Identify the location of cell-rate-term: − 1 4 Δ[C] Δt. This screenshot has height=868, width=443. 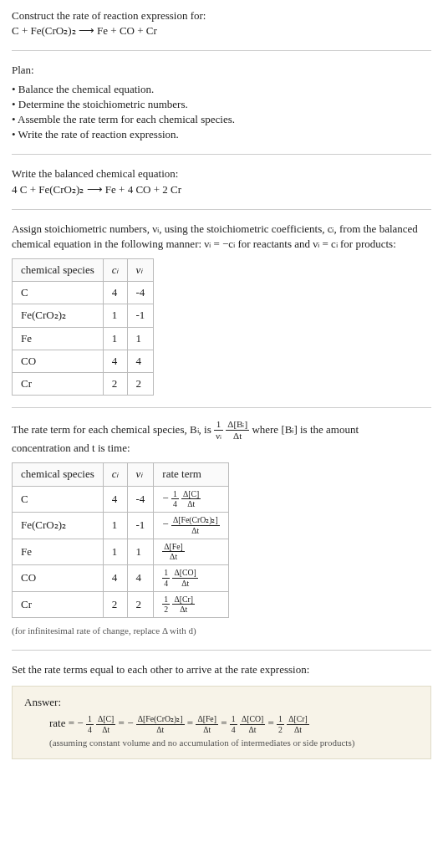
(191, 499).